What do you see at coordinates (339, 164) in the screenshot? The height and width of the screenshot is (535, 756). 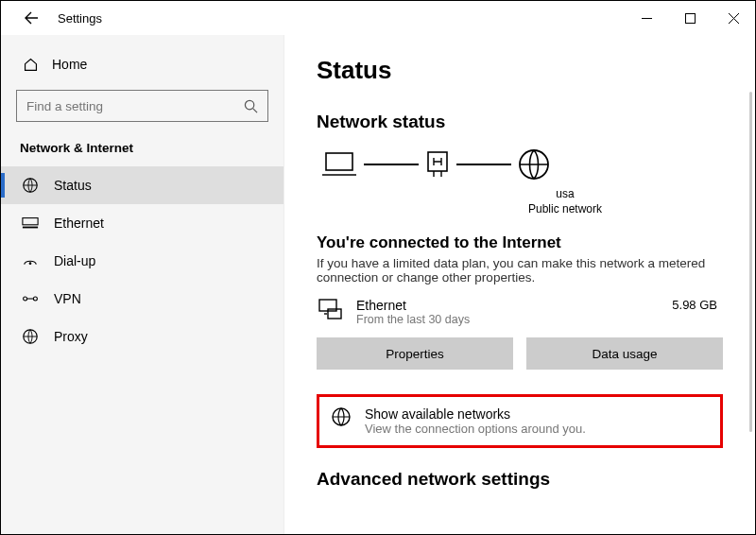 I see `laptop-icon` at bounding box center [339, 164].